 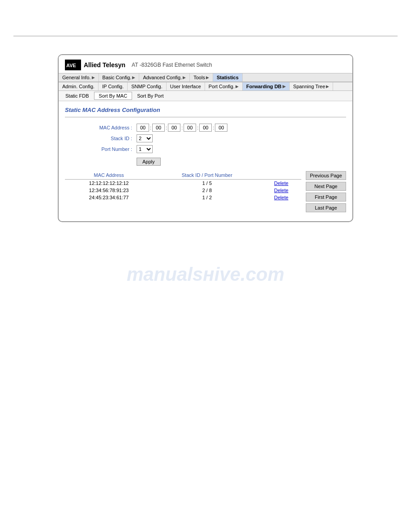 I want to click on mac-address-label: MAC Address :, so click(x=101, y=128).